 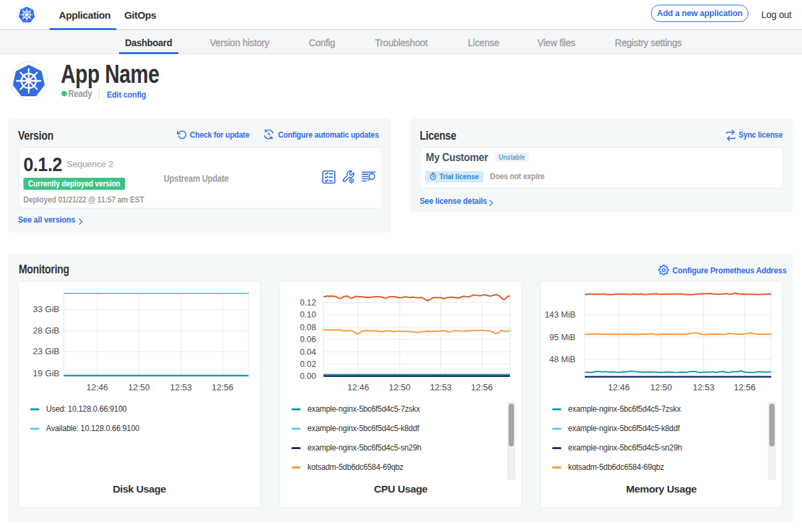 What do you see at coordinates (563, 360) in the screenshot?
I see `svg-text: 48 MiB` at bounding box center [563, 360].